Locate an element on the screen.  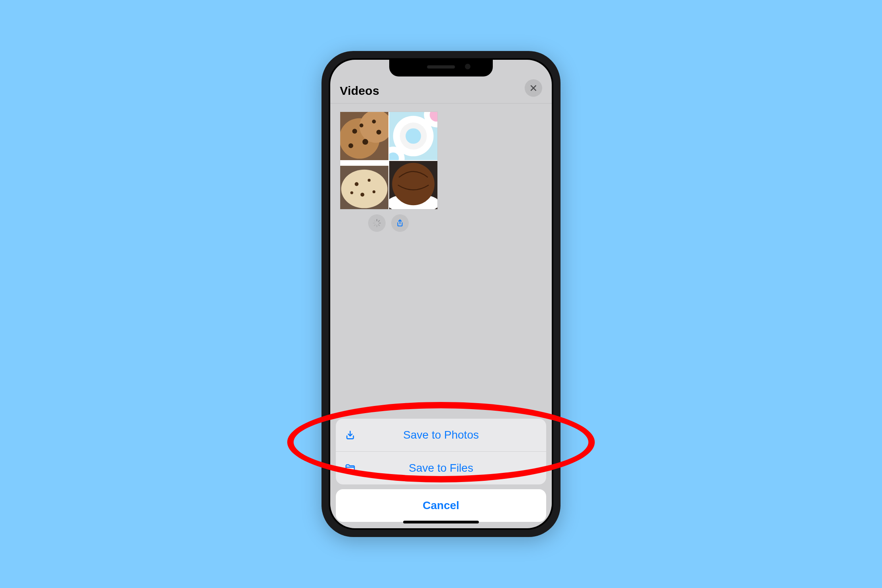
close-button is located at coordinates (533, 88).